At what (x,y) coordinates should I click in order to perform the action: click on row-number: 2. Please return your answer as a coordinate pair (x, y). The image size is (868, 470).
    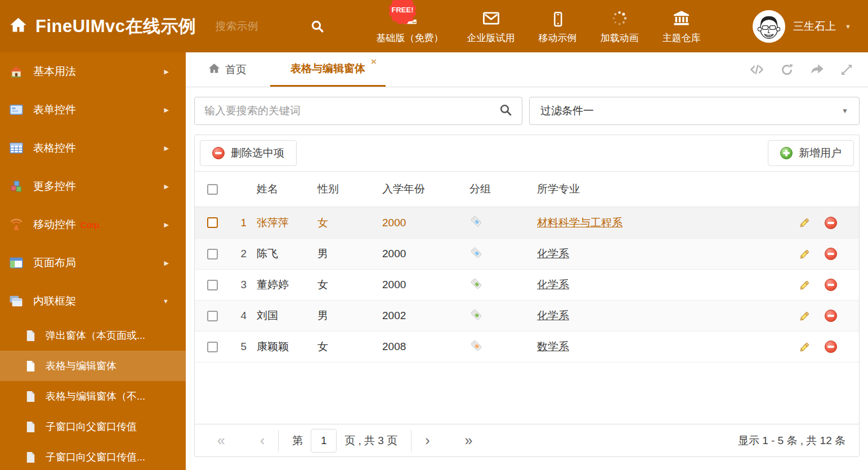
    Looking at the image, I should click on (239, 254).